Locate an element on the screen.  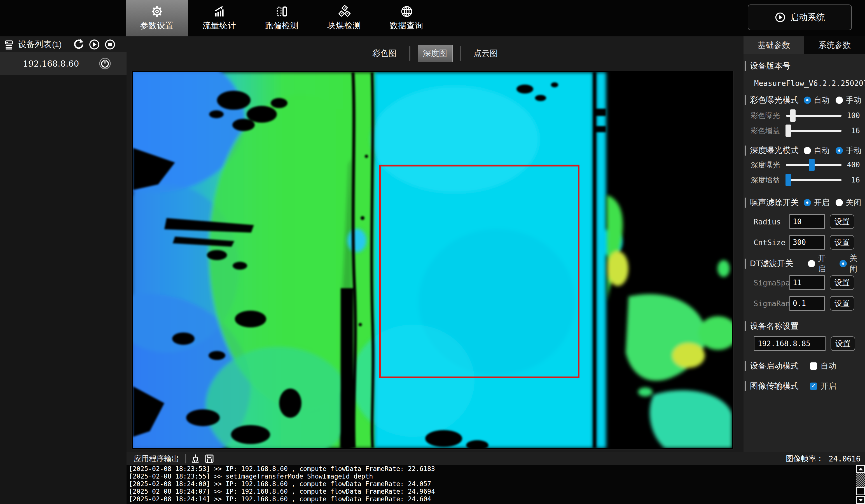
sigmarange-field-row: SigmaRange 设置 is located at coordinates (804, 303).